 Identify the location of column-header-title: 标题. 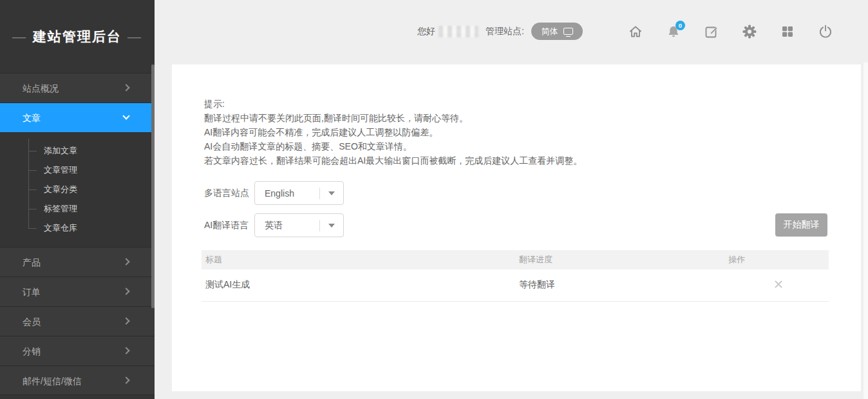
(358, 260).